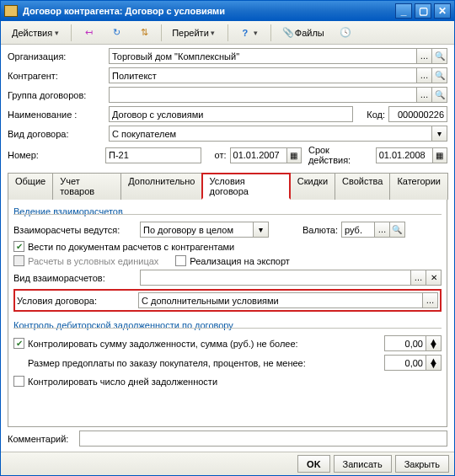 This screenshot has height=476, width=455. Describe the element at coordinates (19, 344) in the screenshot. I see `chk-control-sum: ✔` at that location.